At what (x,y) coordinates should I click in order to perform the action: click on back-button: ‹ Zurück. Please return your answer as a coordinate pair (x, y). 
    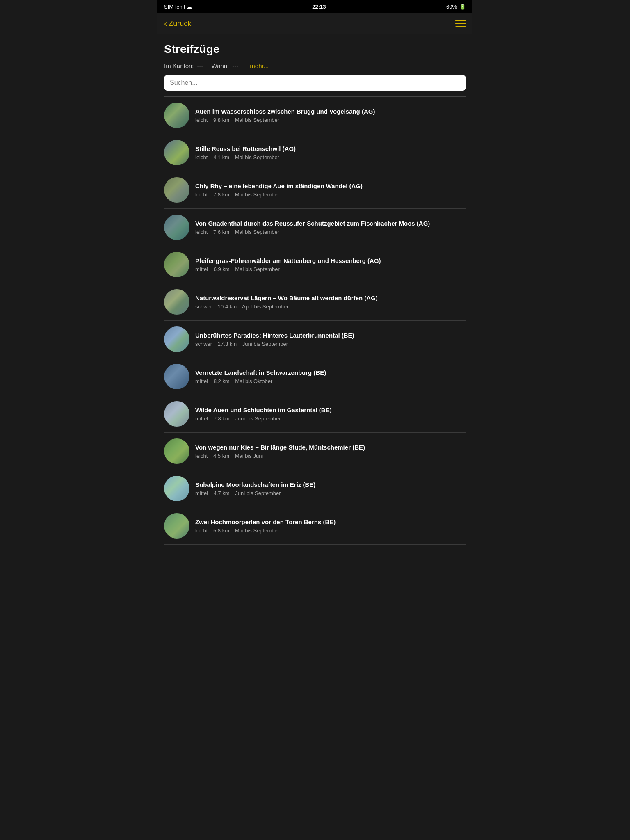
    Looking at the image, I should click on (178, 24).